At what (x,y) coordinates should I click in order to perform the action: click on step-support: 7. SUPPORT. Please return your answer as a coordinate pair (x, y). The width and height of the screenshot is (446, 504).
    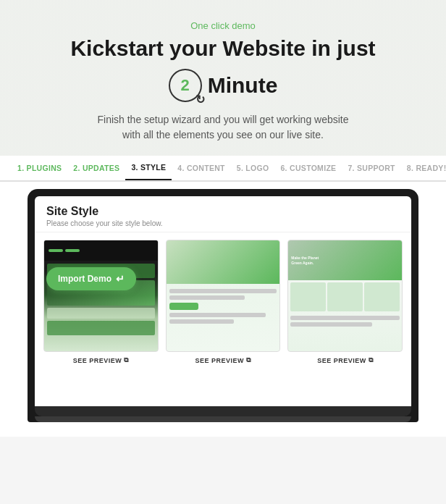
    Looking at the image, I should click on (371, 168).